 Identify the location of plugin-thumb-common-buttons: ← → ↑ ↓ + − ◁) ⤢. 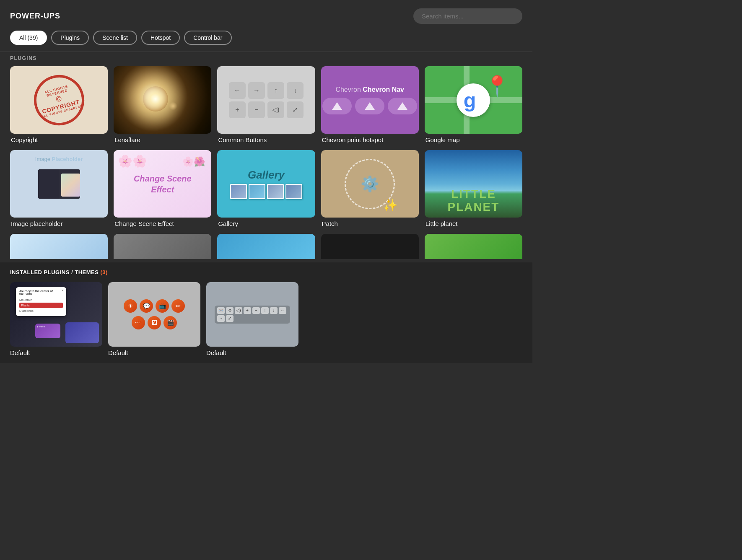
(266, 100).